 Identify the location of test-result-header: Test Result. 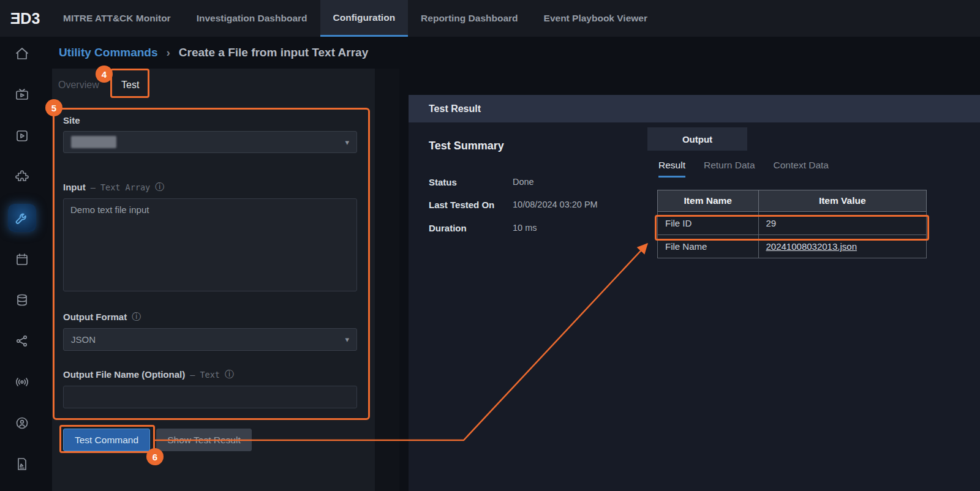
(695, 109).